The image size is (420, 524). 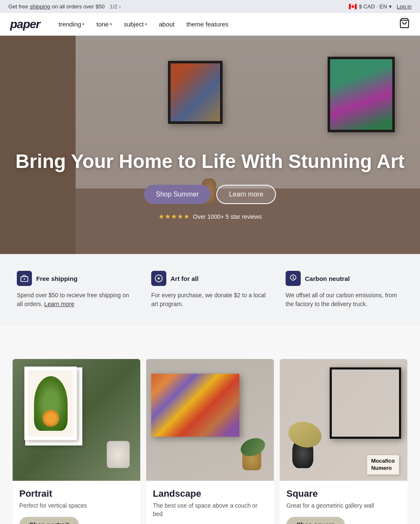 I want to click on shipping-desc: Spend over $50 to recieve free shipping …, so click(x=76, y=300).